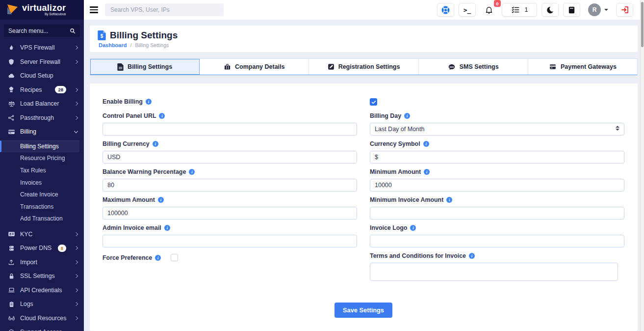 Image resolution: width=644 pixels, height=331 pixels. Describe the element at coordinates (642, 166) in the screenshot. I see `vertical-scrollbar` at that location.